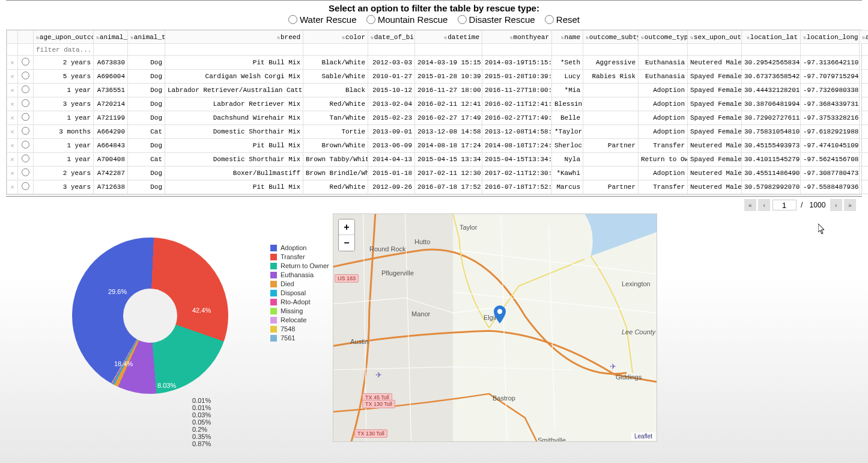 The image size is (868, 463). Describe the element at coordinates (771, 37) in the screenshot. I see `col-location_lat: ⇅location_lat` at that location.